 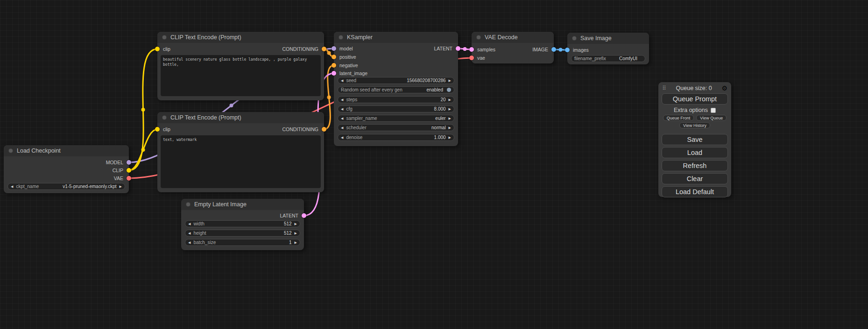 What do you see at coordinates (554, 49) in the screenshot?
I see `output-slot-image` at bounding box center [554, 49].